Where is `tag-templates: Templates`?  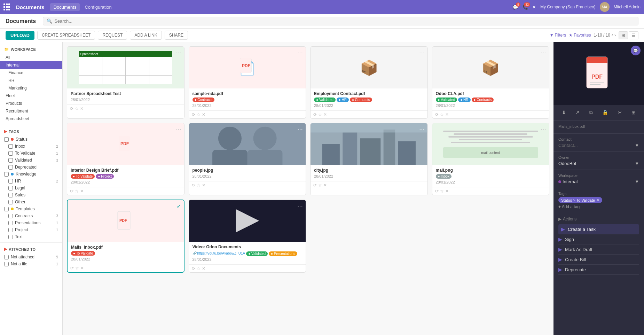 tag-templates: Templates is located at coordinates (31, 209).